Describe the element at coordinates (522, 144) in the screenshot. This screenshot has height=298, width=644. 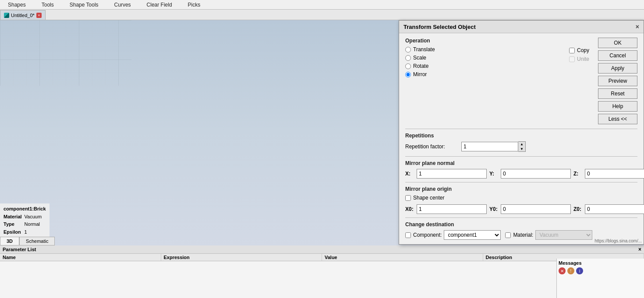
I see `spin-up-button: ▲` at that location.